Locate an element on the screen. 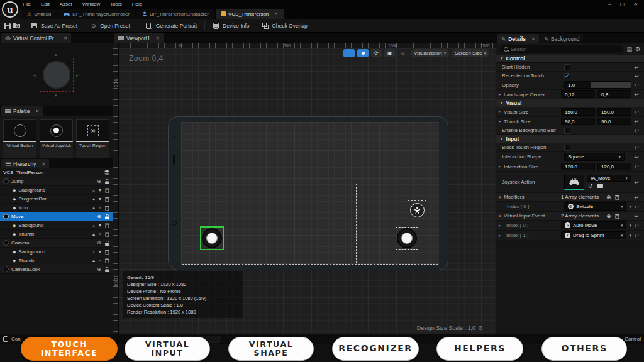 The image size is (644, 362). vie-1-dropdown: ◐ Drag to Sprint ▾ is located at coordinates (594, 235).